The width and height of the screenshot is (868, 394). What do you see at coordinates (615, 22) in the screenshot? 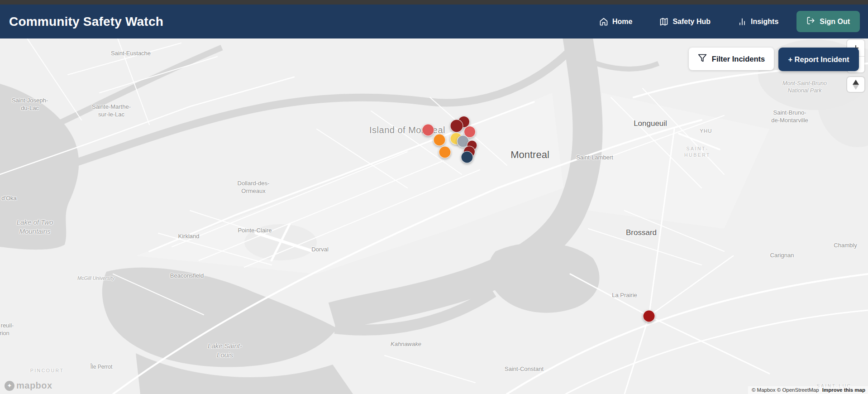
I see `nav-item-home: Home` at bounding box center [615, 22].